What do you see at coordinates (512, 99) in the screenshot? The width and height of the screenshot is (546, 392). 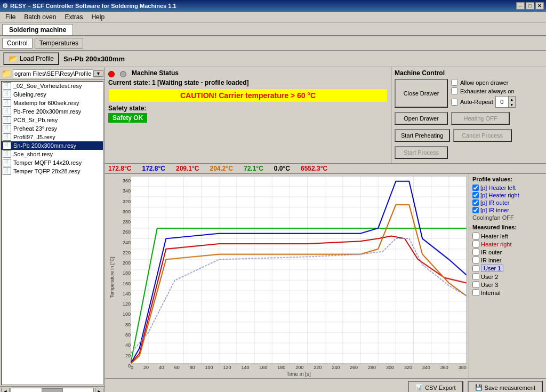 I see `spin-up-button: ▲` at bounding box center [512, 99].